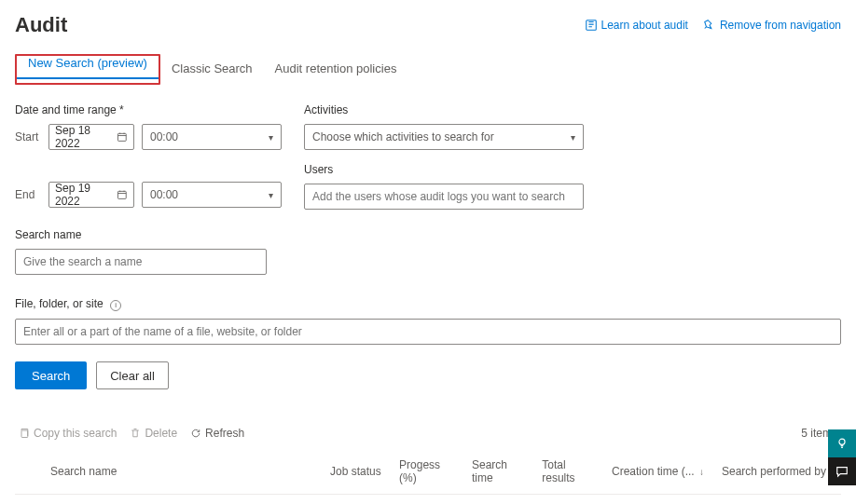 The width and height of the screenshot is (856, 504). What do you see at coordinates (86, 137) in the screenshot?
I see `start-date-value: Sep 18 2022` at bounding box center [86, 137].